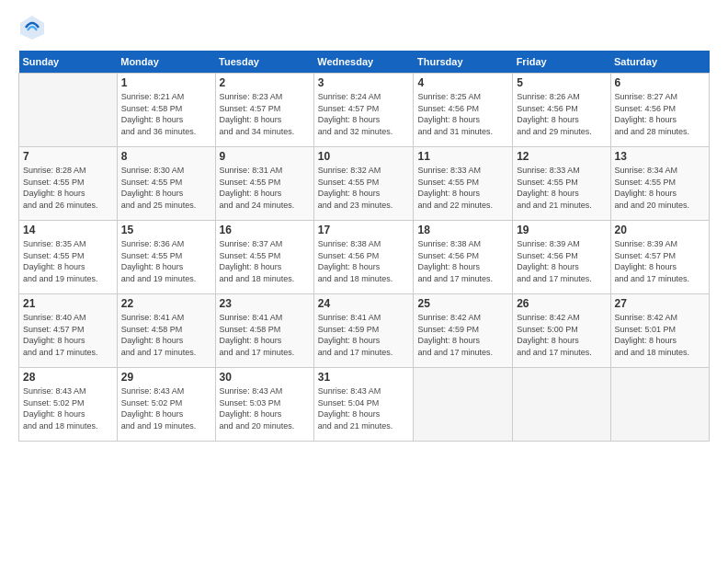 This screenshot has height=563, width=728. Describe the element at coordinates (463, 304) in the screenshot. I see `day-number: 25` at that location.